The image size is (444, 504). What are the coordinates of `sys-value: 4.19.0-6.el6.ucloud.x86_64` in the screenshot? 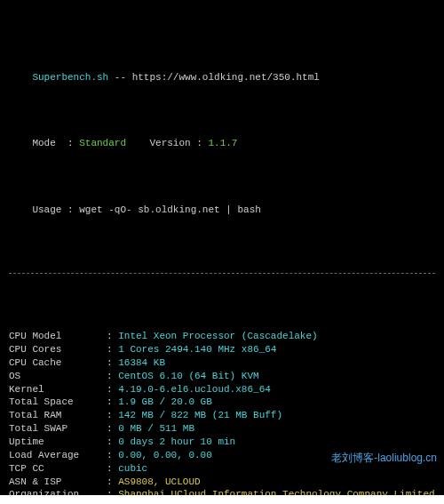 It's located at (194, 389).